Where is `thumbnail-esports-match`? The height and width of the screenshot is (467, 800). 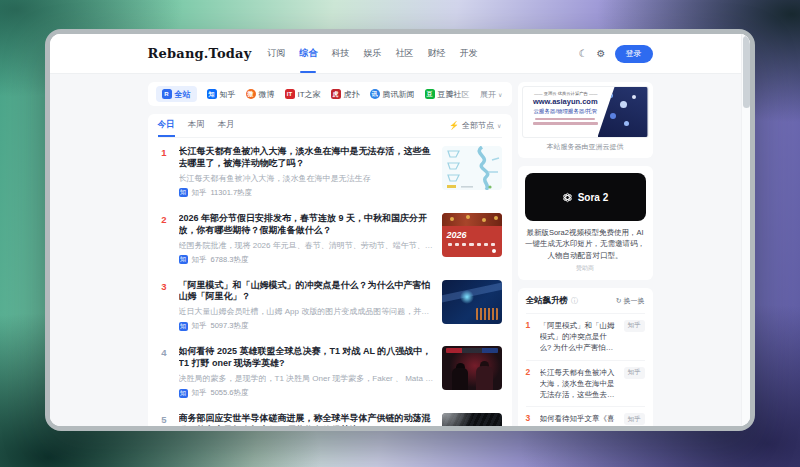 thumbnail-esports-match is located at coordinates (472, 368).